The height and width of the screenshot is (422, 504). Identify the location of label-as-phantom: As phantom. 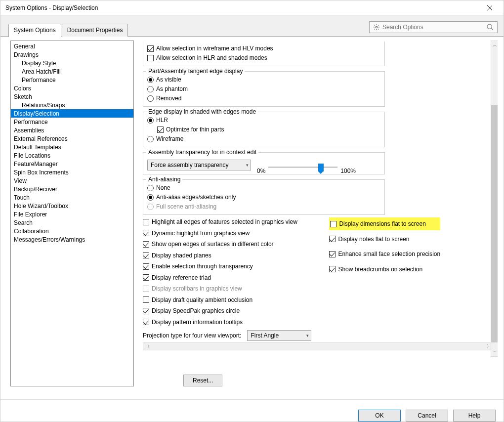
(172, 89).